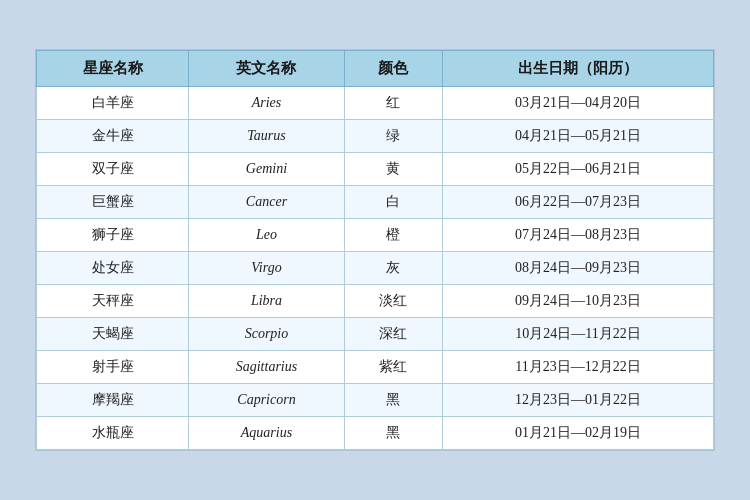  What do you see at coordinates (266, 434) in the screenshot?
I see `cell-english-name: Aquarius` at bounding box center [266, 434].